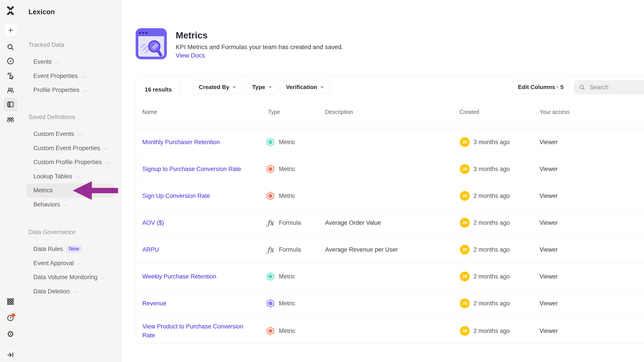  Describe the element at coordinates (71, 263) in the screenshot. I see `sidebar-item-event-approval: Event Approval` at that location.